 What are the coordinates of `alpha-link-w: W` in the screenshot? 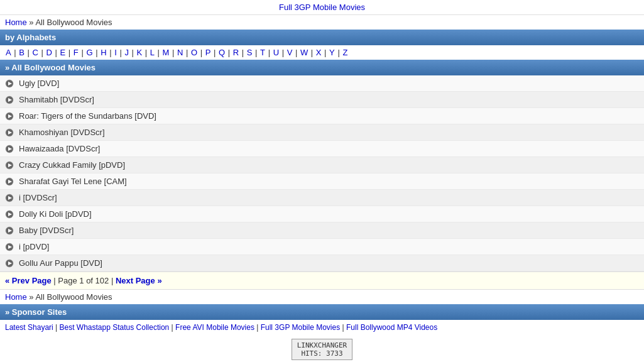 It's located at (304, 53).